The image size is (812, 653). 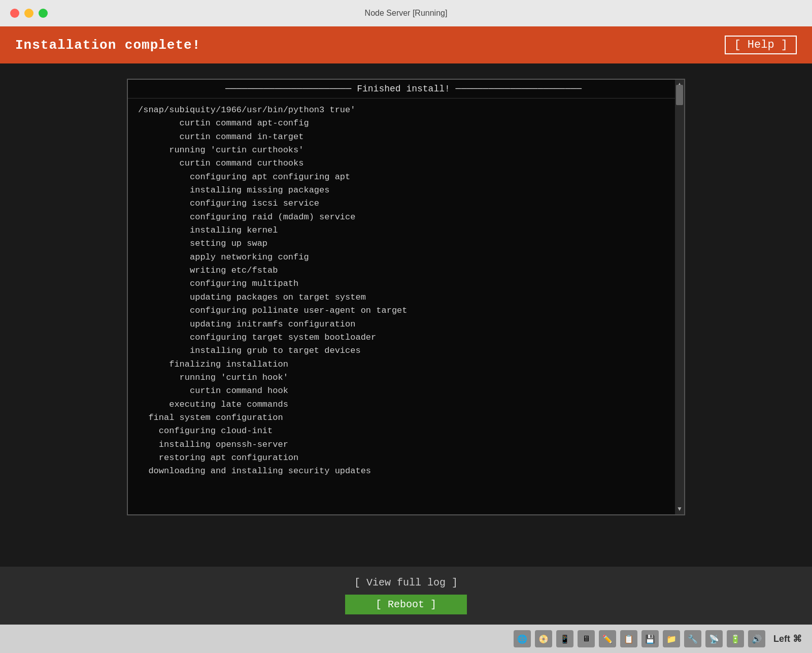 What do you see at coordinates (406, 45) in the screenshot?
I see `header-bar: Installation complete! [ Help ]` at bounding box center [406, 45].